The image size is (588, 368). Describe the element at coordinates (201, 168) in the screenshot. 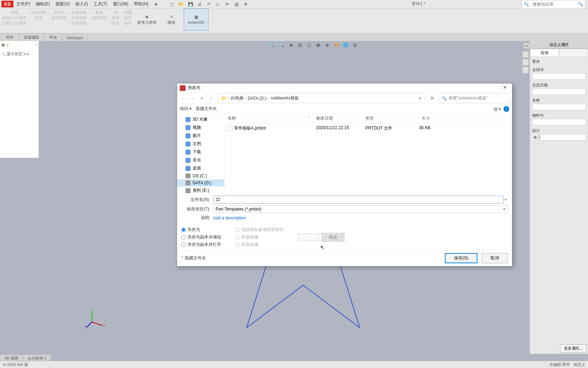

I see `tree-desktop: 桌面` at that location.